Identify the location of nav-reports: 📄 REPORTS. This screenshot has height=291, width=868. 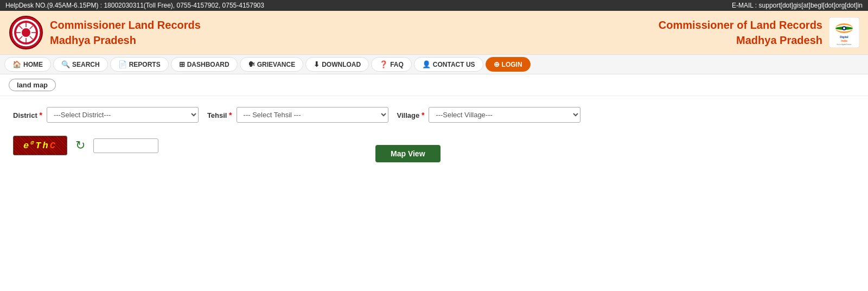
(139, 64).